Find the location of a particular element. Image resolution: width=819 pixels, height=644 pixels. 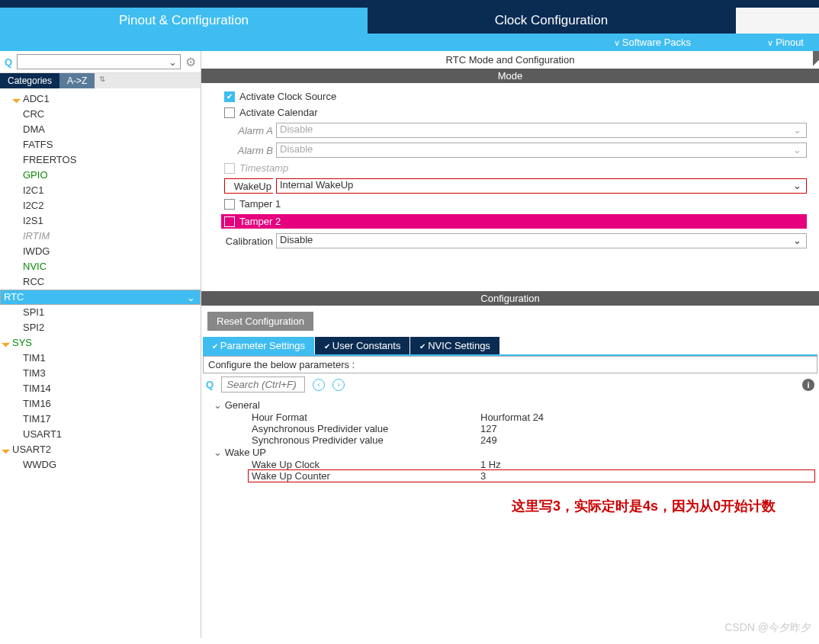

main-tab-bar: Pinout & Configuration Clock Configurati… is located at coordinates (410, 21).